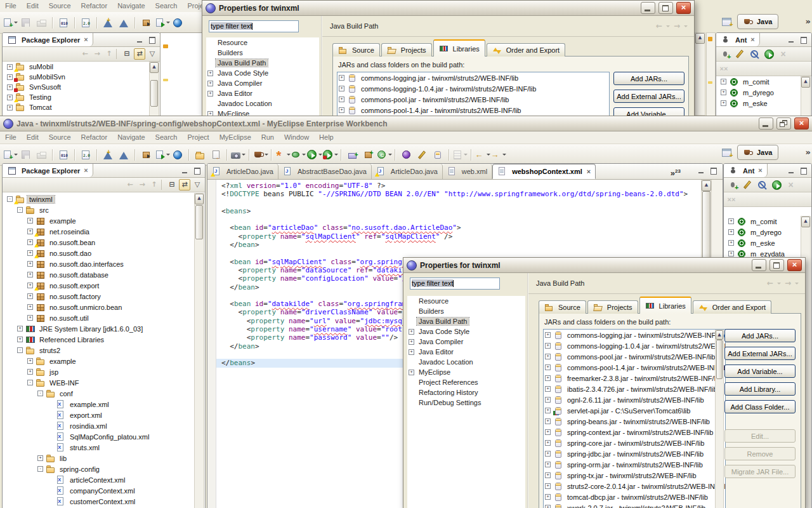  What do you see at coordinates (406, 124) in the screenshot?
I see `window-titlebar: Java - twinxml/struts2/WEB-INF/spring-co…` at bounding box center [406, 124].